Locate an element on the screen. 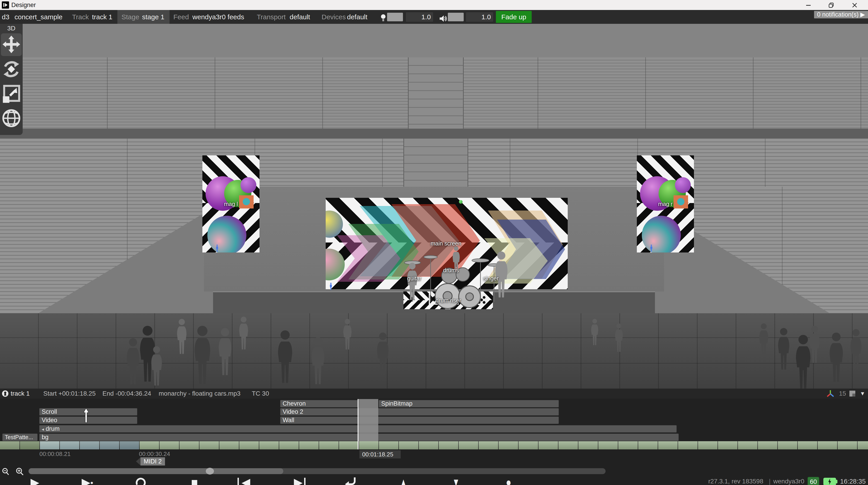 The width and height of the screenshot is (868, 485). globe-tool-button is located at coordinates (11, 118).